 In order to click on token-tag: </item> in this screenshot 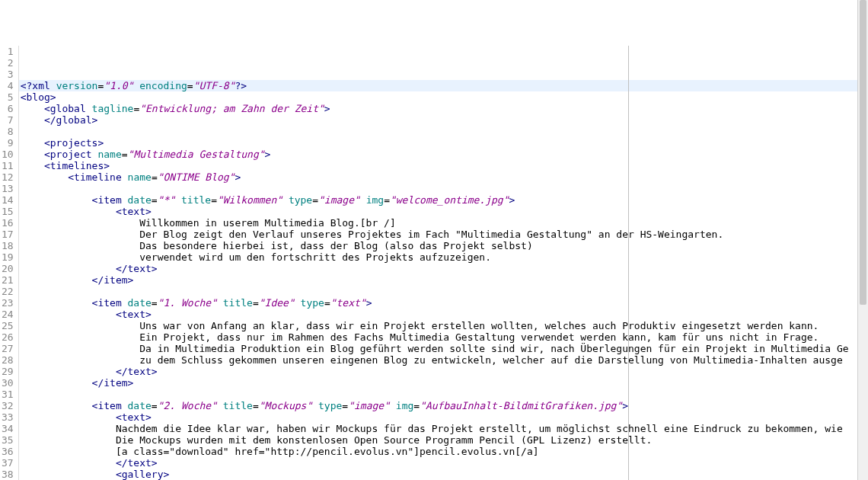, I will do `click(113, 280)`.